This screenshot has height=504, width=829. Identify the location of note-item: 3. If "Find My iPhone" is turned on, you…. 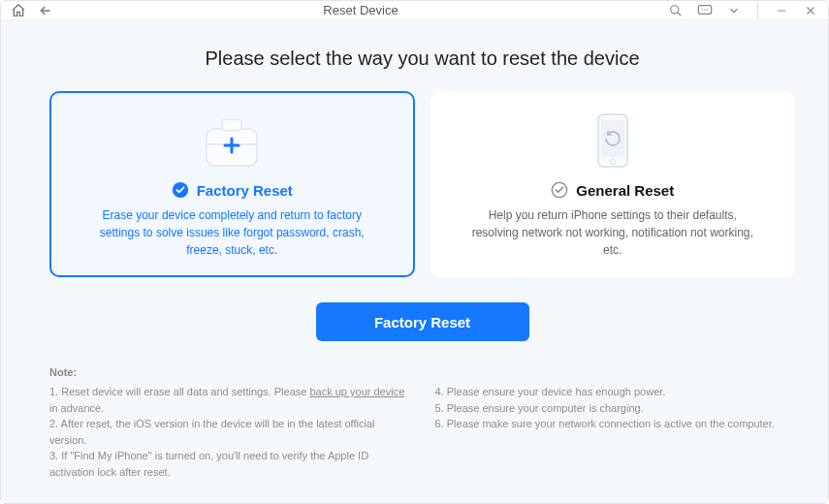
(230, 463).